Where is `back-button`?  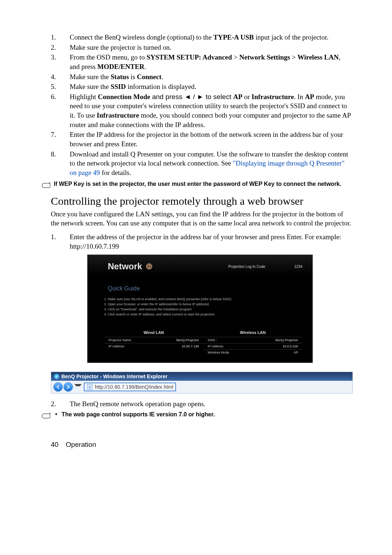 back-button is located at coordinates (58, 387).